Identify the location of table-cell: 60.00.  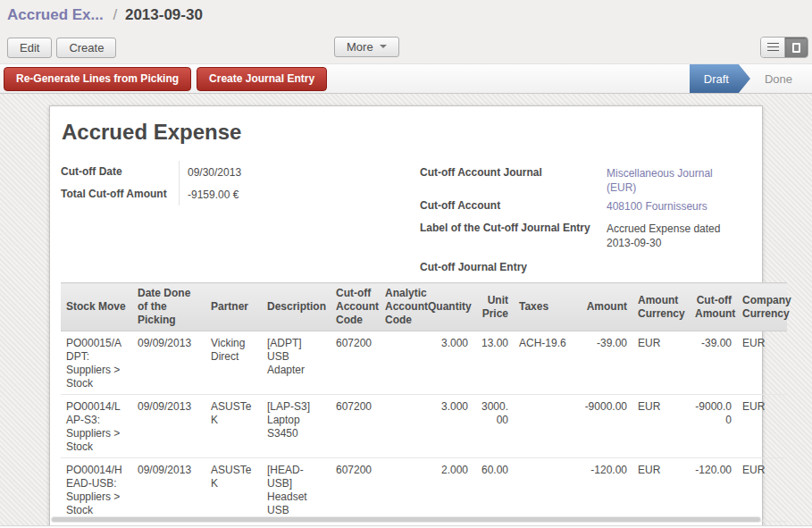
(493, 490).